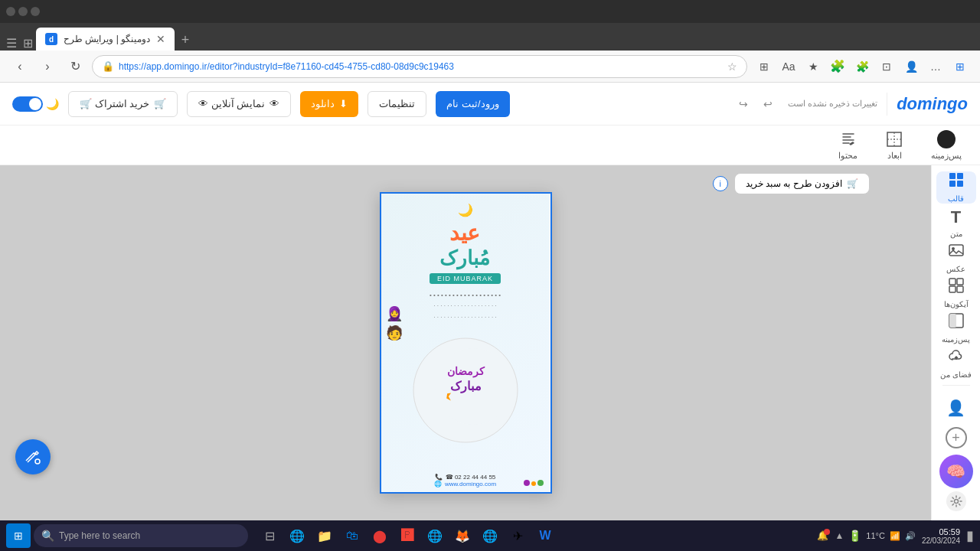 This screenshot has height=551, width=980. I want to click on text-icon: T, so click(956, 217).